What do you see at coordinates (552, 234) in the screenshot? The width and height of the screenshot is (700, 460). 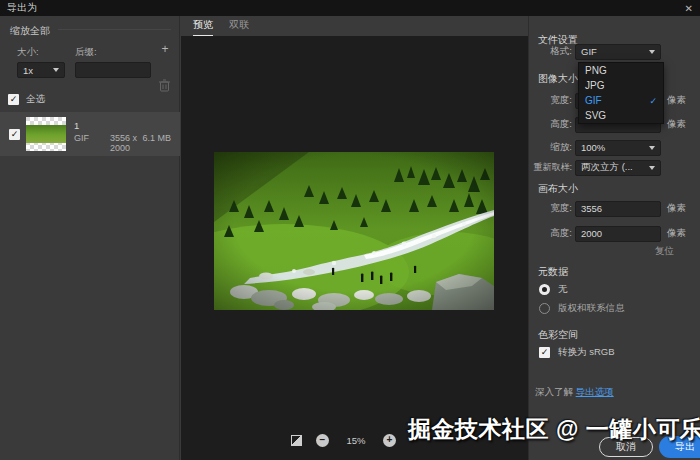 I see `canvas-height-label: 高度:` at bounding box center [552, 234].